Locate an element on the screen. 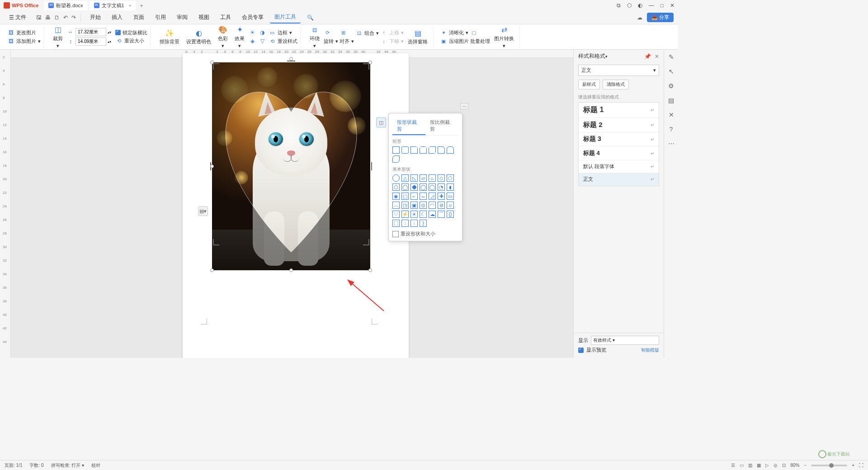 This screenshot has height=470, width=868. style-item-5: 正文↵ is located at coordinates (618, 179).